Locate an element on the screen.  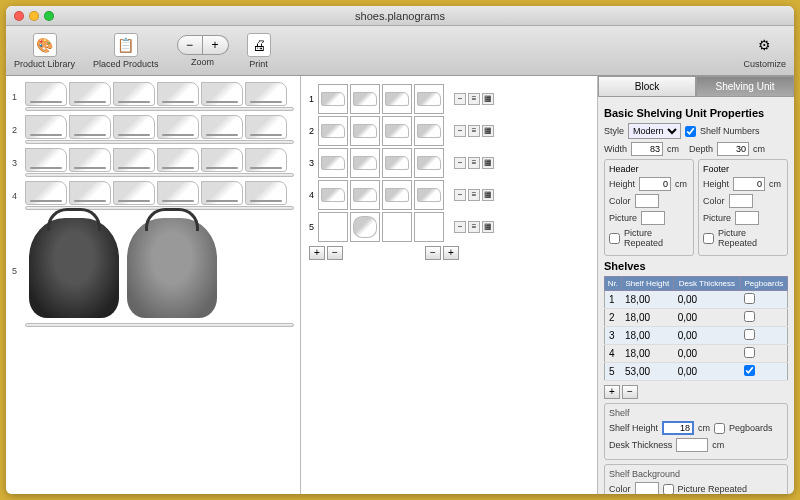
footer-picture-well is located at coordinates (747, 218).